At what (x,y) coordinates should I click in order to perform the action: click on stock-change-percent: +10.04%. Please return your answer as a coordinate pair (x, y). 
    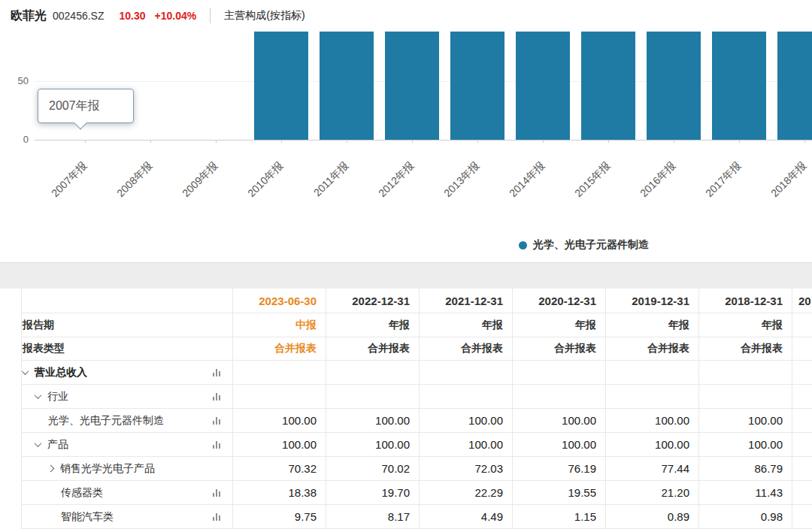
    Looking at the image, I should click on (176, 16).